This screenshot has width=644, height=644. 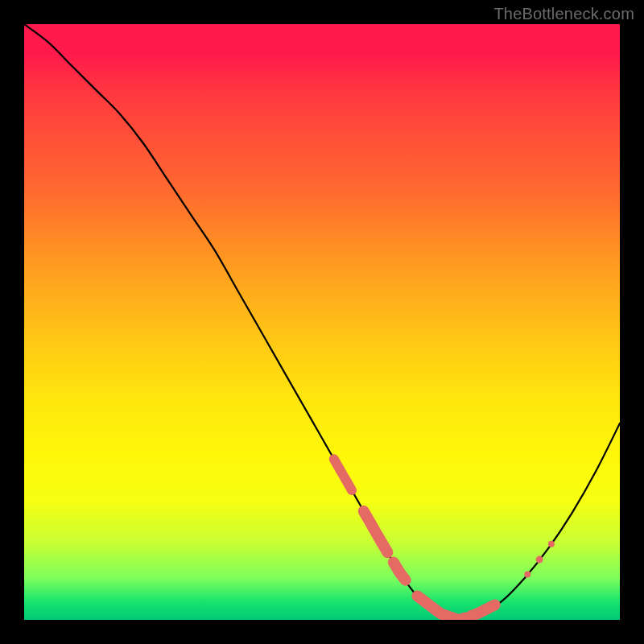 What do you see at coordinates (444, 539) in the screenshot?
I see `curve-markers` at bounding box center [444, 539].